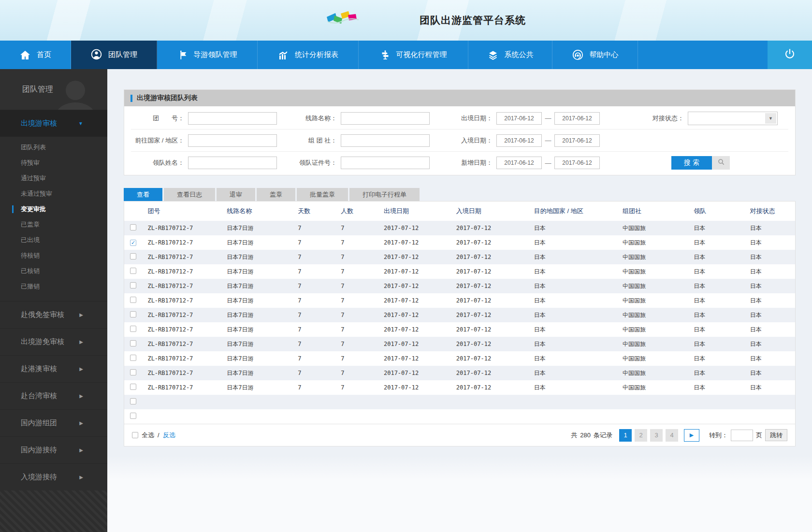  I want to click on page-button-4: 4, so click(672, 435).